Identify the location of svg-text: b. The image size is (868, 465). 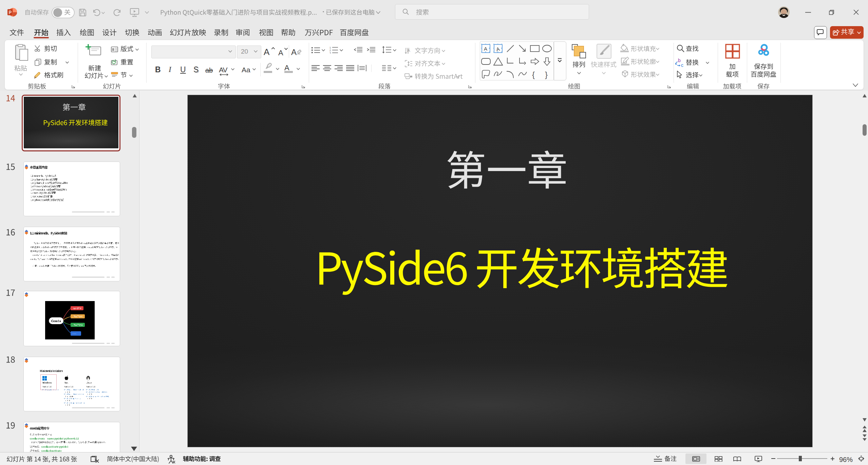
(679, 60).